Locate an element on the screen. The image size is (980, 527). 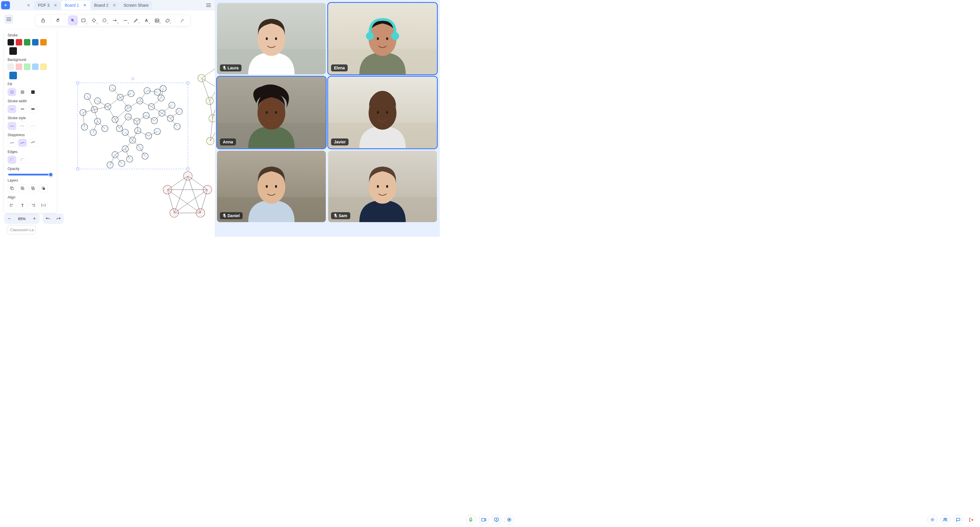
tab-board1: Board 1✕ is located at coordinates (76, 5).